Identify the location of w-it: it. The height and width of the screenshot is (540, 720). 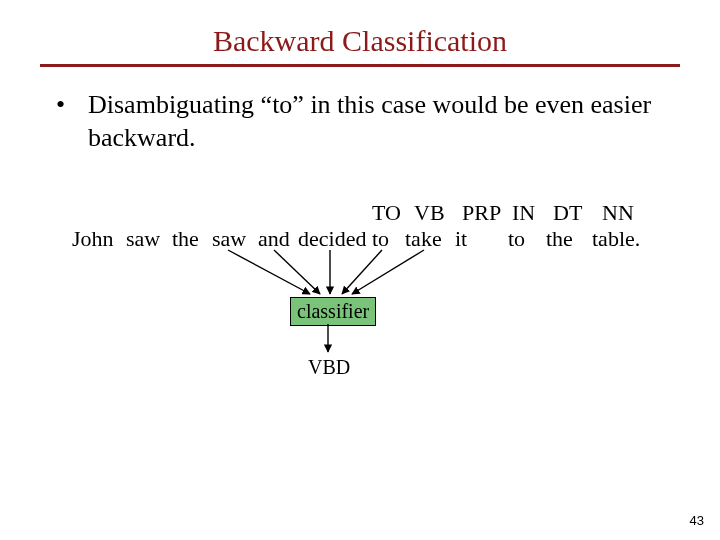
(461, 239).